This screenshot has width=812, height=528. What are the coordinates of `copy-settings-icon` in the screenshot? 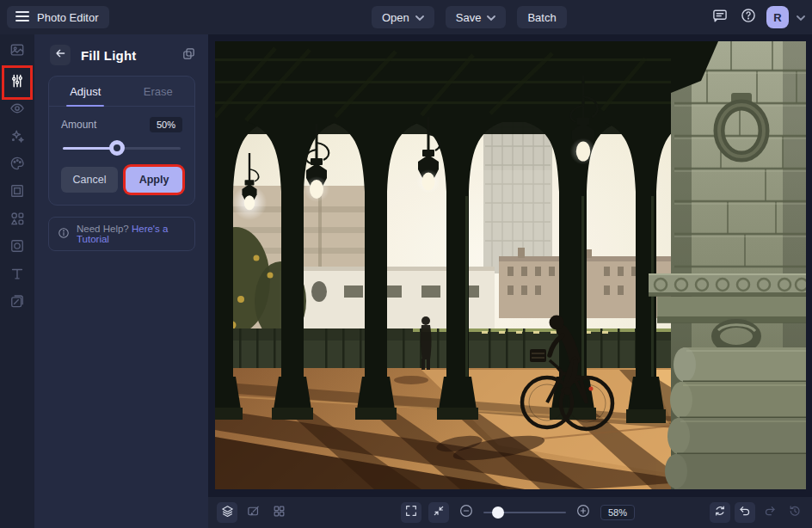 It's located at (189, 57).